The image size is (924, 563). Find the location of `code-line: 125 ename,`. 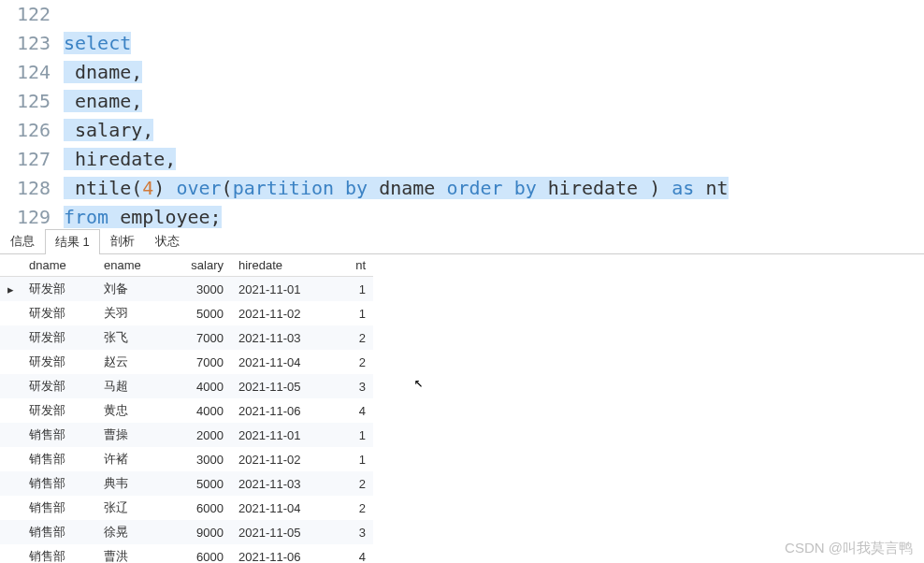

code-line: 125 ename, is located at coordinates (462, 101).